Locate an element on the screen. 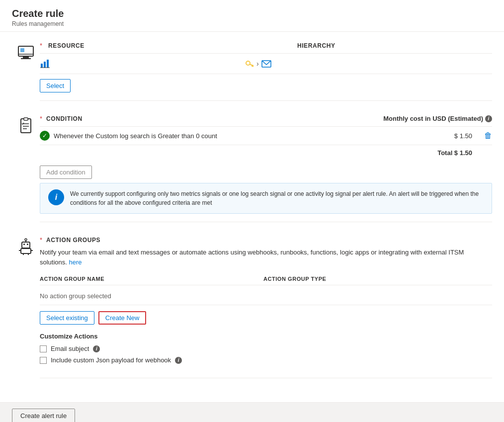 The height and width of the screenshot is (422, 504). cost-label-group: Monthly cost in USD (Estimated) i is located at coordinates (437, 118).